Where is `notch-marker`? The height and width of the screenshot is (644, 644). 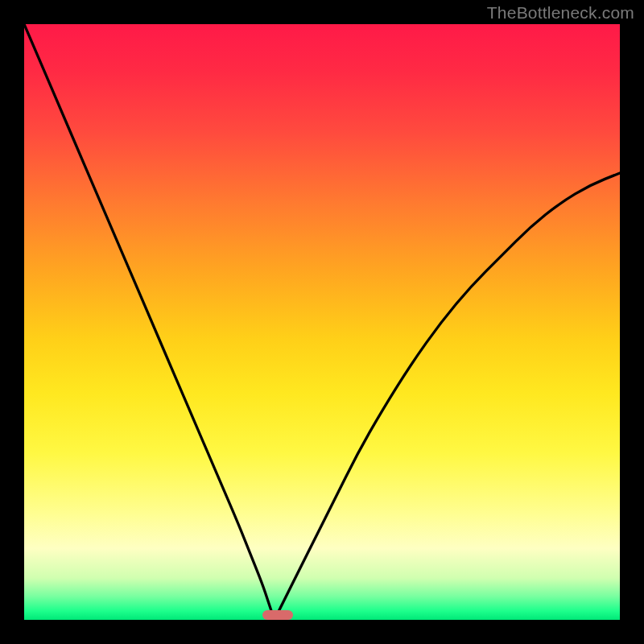 notch-marker is located at coordinates (278, 615).